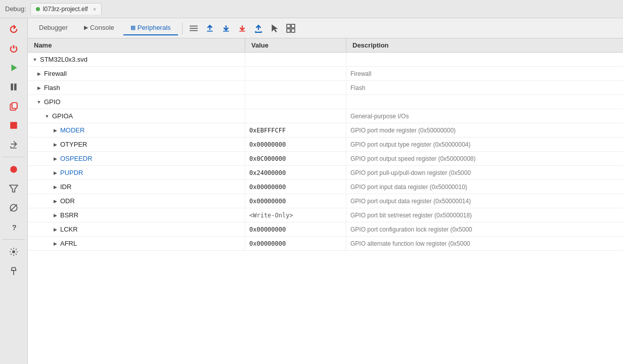 The image size is (623, 364). I want to click on sidebar-slash-icon, so click(14, 208).